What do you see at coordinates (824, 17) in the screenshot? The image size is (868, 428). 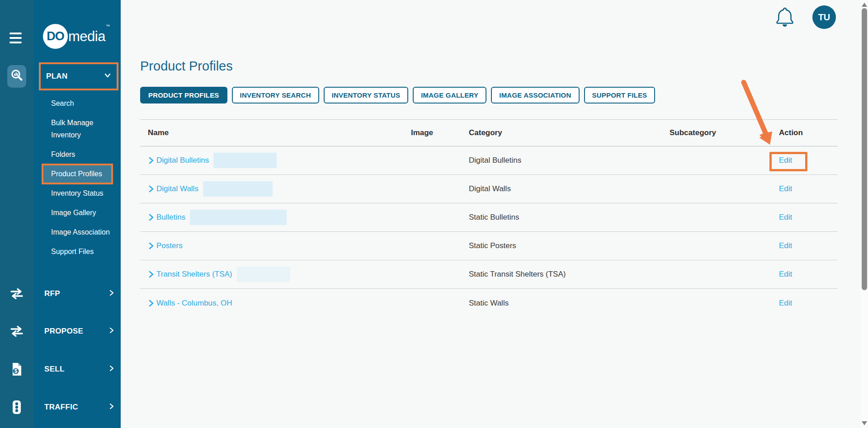 I see `user-avatar: TU` at bounding box center [824, 17].